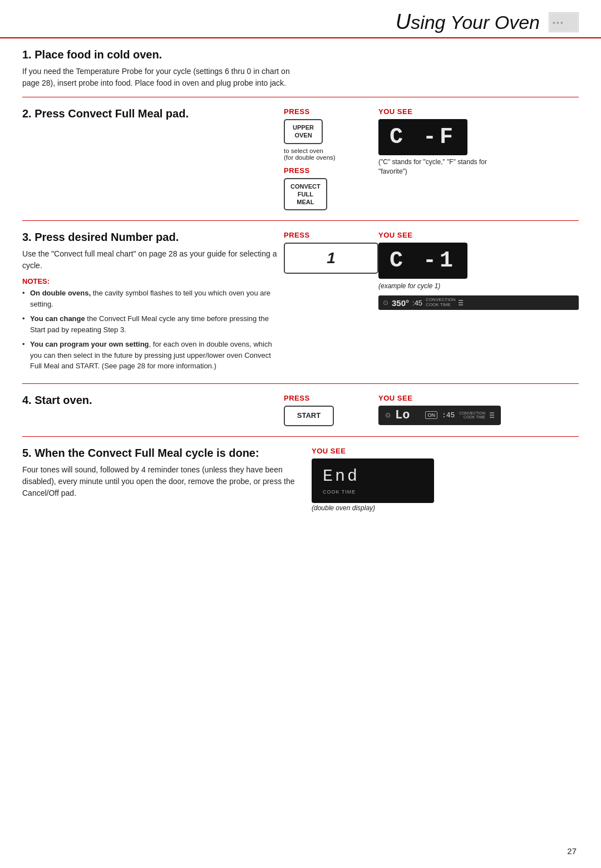 The image size is (601, 868). What do you see at coordinates (472, 415) in the screenshot?
I see `lo-convection-label: CONVECTIONCOOK TIME` at bounding box center [472, 415].